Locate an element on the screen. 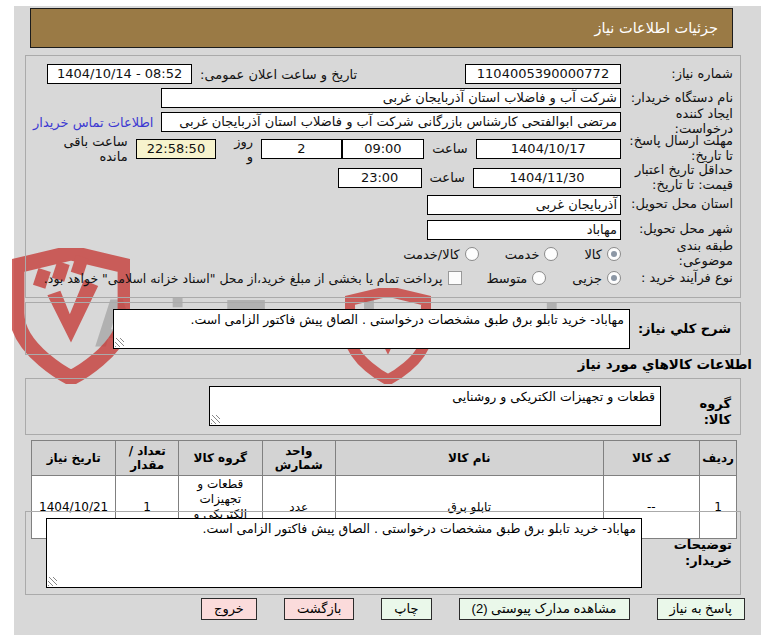 The image size is (761, 635). announce-datetime-input: 1404/10/14 - 08:52 is located at coordinates (120, 74).